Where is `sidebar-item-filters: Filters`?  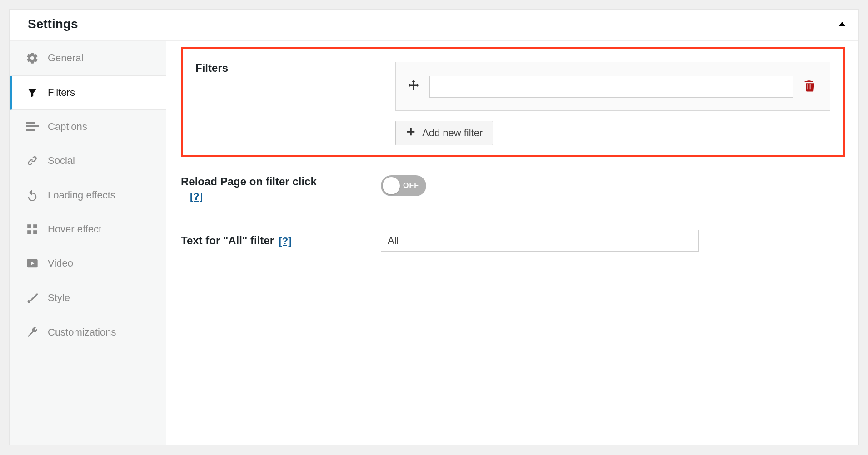 sidebar-item-filters: Filters is located at coordinates (88, 93).